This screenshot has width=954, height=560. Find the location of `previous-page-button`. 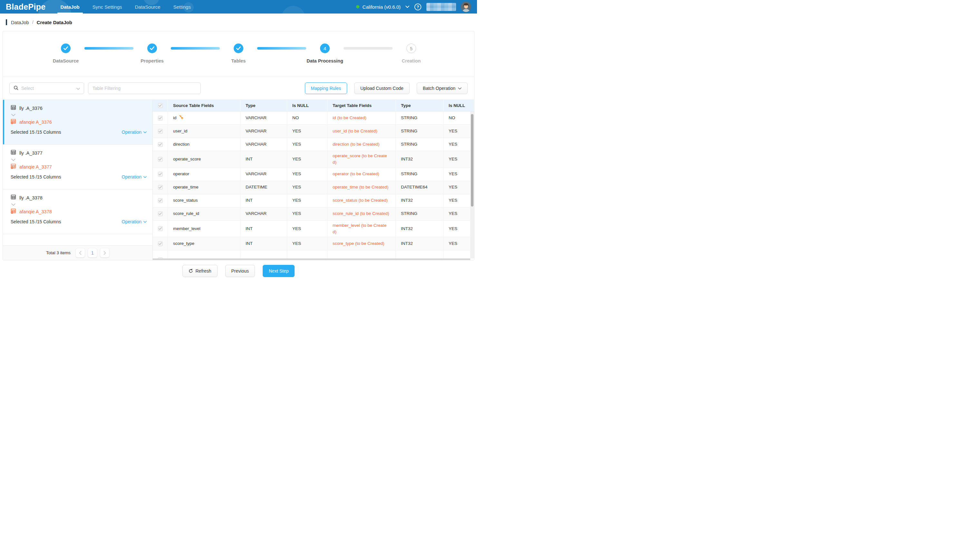

previous-page-button is located at coordinates (80, 253).